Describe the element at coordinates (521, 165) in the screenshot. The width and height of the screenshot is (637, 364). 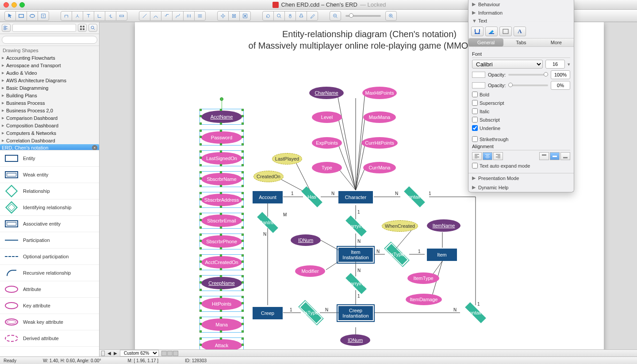
I see `checkbox-auto-expand: Text auto expand mode` at that location.